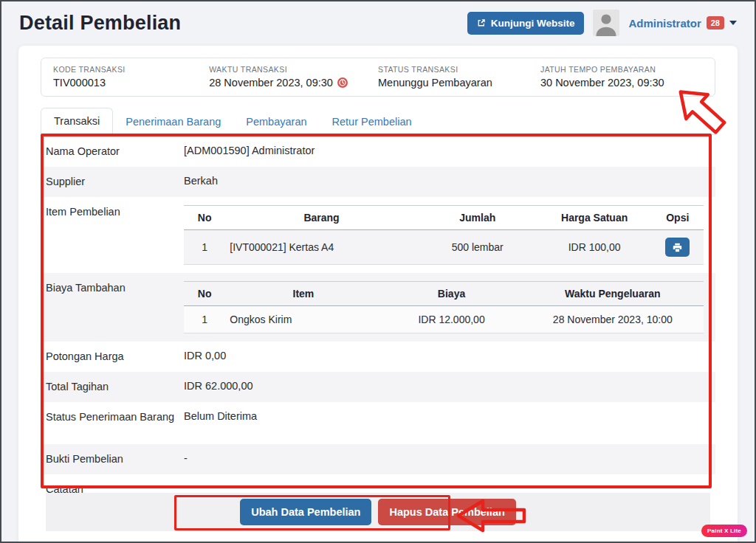 This screenshot has width=756, height=543. Describe the element at coordinates (444, 235) in the screenshot. I see `item-pembelian-table: No Barang Jumlah Harga Satuan Opsi 1 [IV…` at that location.